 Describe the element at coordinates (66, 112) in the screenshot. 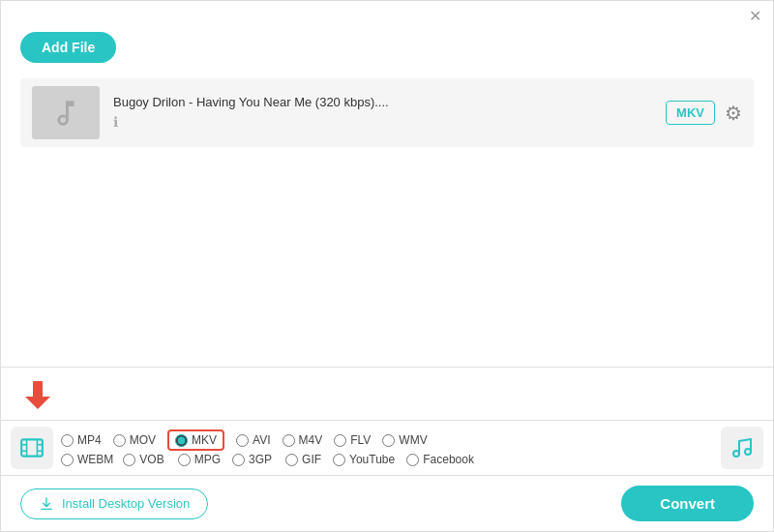

I see `file-thumbnail` at that location.